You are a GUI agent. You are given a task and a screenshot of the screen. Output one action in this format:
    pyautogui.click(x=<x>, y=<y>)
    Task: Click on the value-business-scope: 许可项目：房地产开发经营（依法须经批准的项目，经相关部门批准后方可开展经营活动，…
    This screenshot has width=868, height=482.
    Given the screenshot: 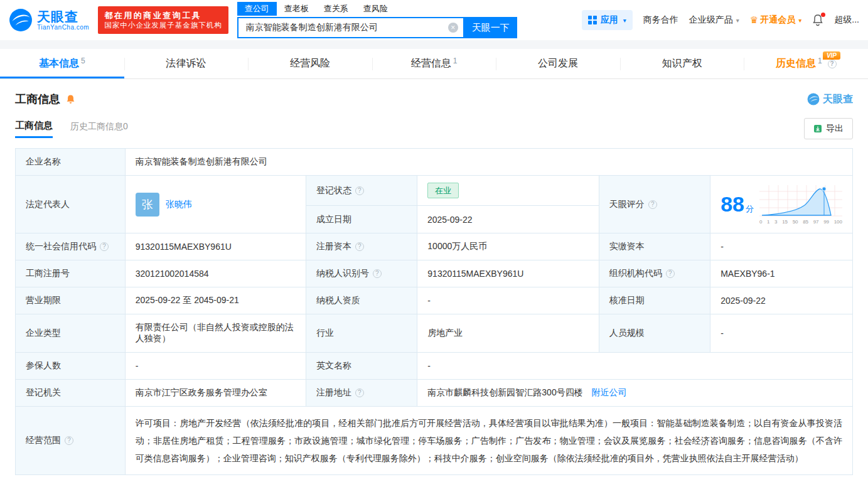 What is the action you would take?
    pyautogui.click(x=488, y=441)
    